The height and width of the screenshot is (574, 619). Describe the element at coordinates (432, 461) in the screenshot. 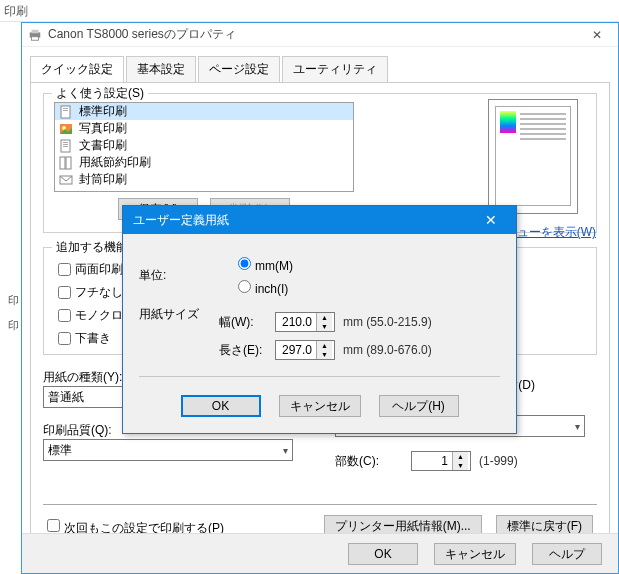

I see `copies-input` at that location.